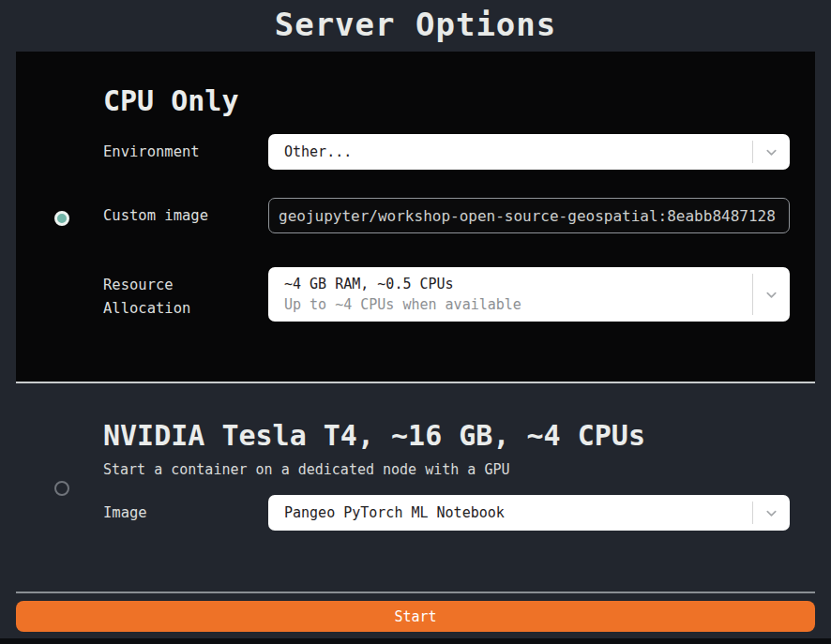 The image size is (831, 644). What do you see at coordinates (529, 216) in the screenshot?
I see `custom-image-input` at bounding box center [529, 216].